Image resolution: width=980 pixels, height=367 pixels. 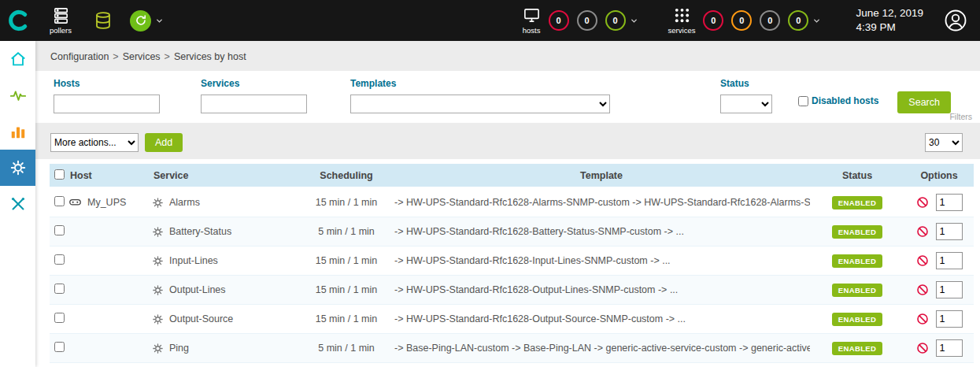 I want to click on hosts-unreachable-count: 0, so click(x=587, y=20).